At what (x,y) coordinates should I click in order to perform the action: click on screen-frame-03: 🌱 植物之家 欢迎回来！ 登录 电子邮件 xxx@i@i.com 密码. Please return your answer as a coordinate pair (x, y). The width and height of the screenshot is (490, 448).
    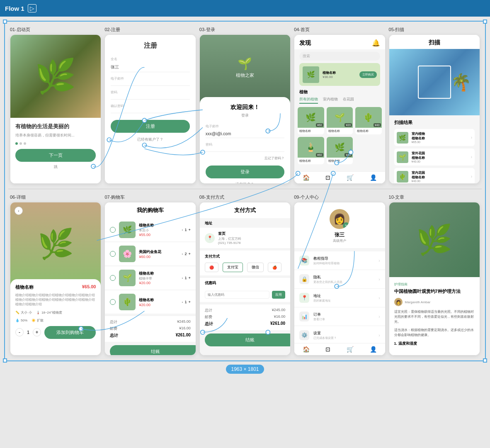
    Looking at the image, I should click on (245, 109).